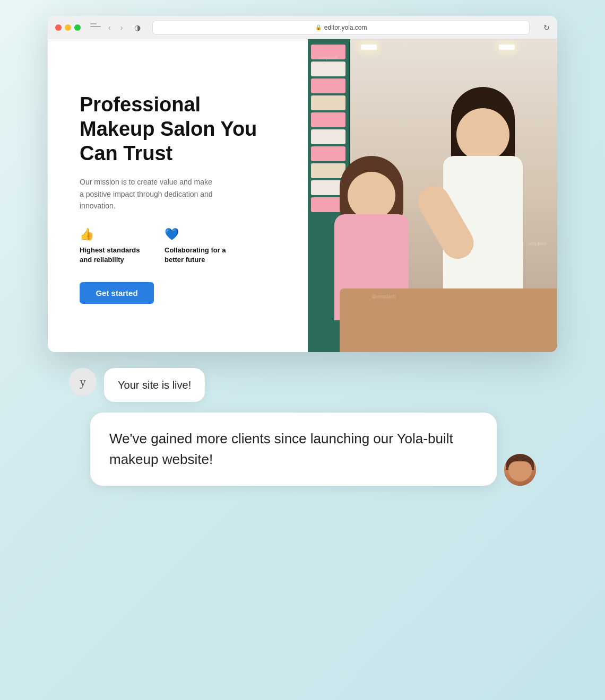 The width and height of the screenshot is (605, 700). Describe the element at coordinates (196, 234) in the screenshot. I see `heart-icon: 💙` at that location.